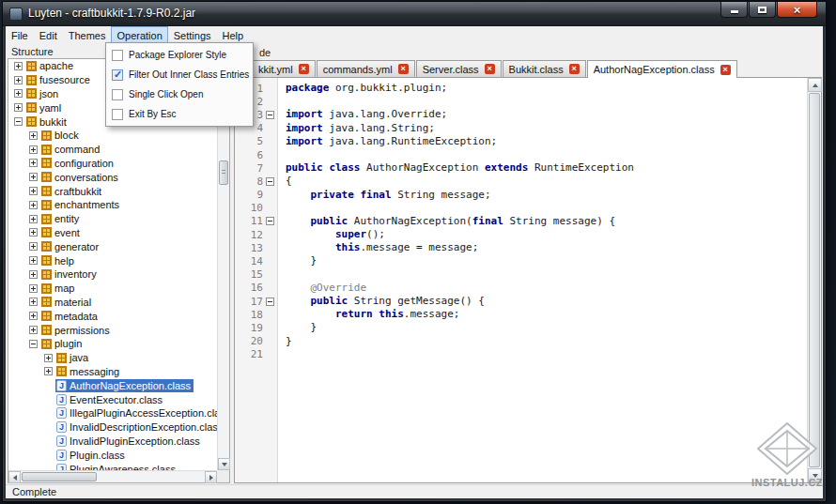  What do you see at coordinates (113, 372) in the screenshot?
I see `tree-item-messaging: messaging` at bounding box center [113, 372].